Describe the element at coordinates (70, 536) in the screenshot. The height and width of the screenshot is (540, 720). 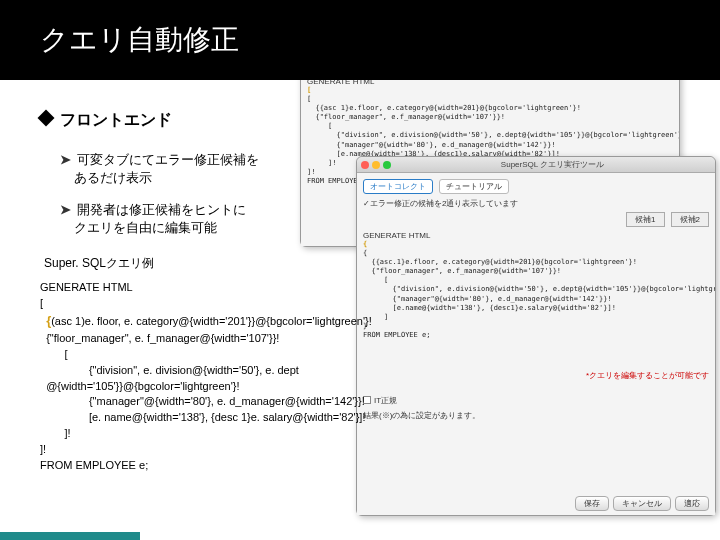
I see `footer-accent` at that location.